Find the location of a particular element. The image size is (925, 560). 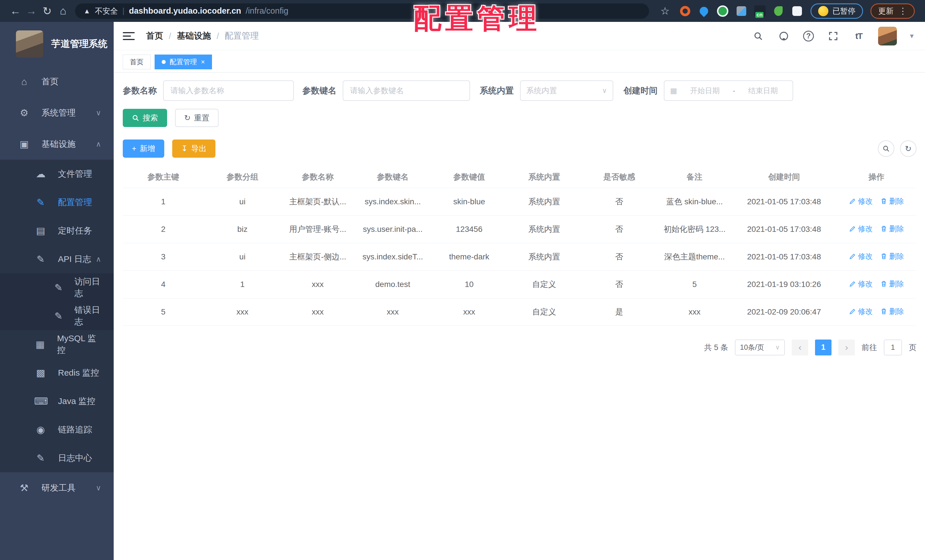

table-row: 41xxxdemo.test10自定义否52021-01-19 03:10:26… is located at coordinates (520, 285).